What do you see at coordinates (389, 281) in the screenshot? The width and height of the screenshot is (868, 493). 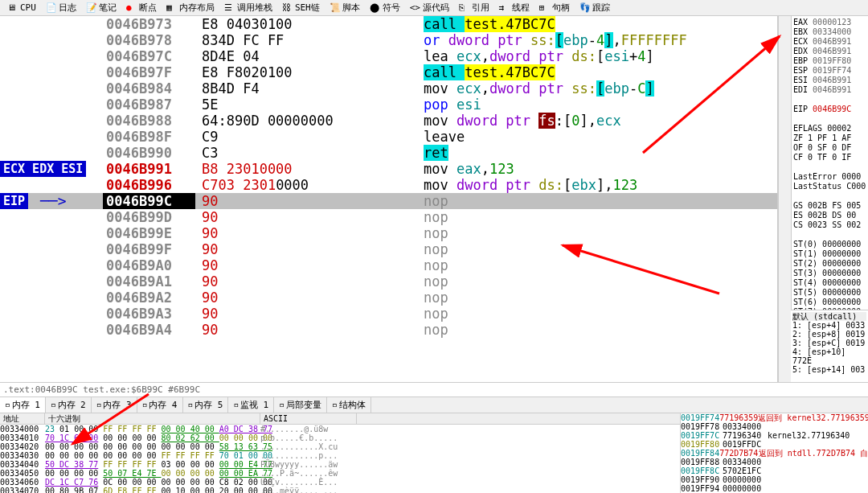 I see `disasm-row: 0046B9A190nop` at bounding box center [389, 281].